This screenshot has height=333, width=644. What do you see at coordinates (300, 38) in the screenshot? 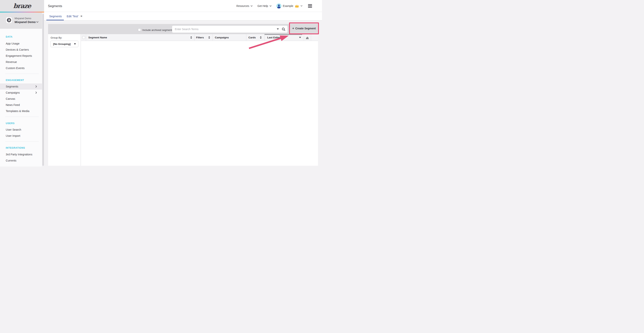
I see `last-edited-caret-icon` at bounding box center [300, 38].